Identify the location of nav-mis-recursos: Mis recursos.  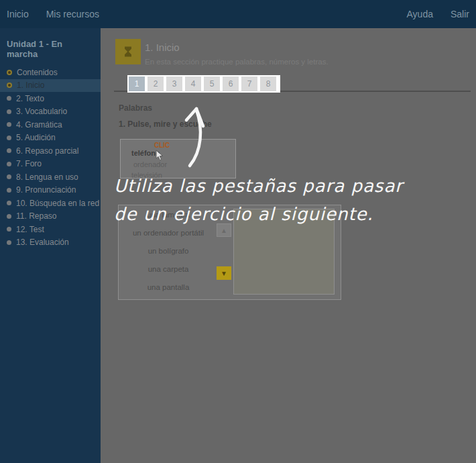
(72, 14).